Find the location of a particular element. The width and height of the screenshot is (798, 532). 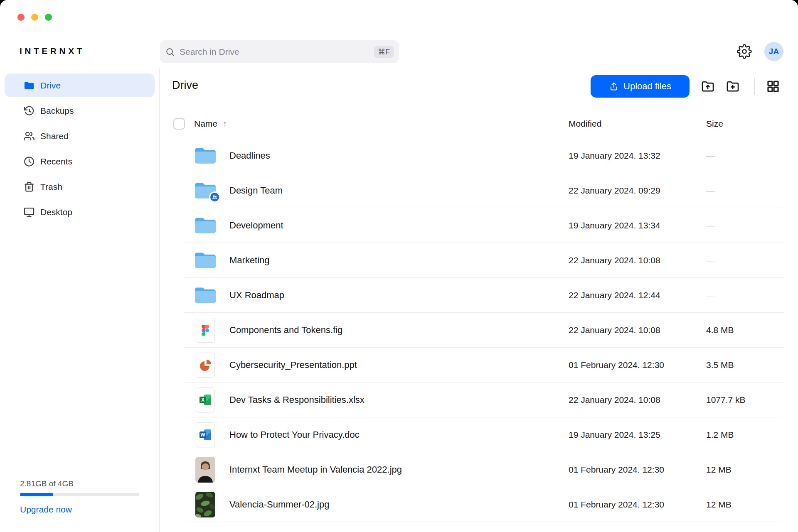

file-row: Marketing 22 January 2024. 10:08 — is located at coordinates (479, 260).